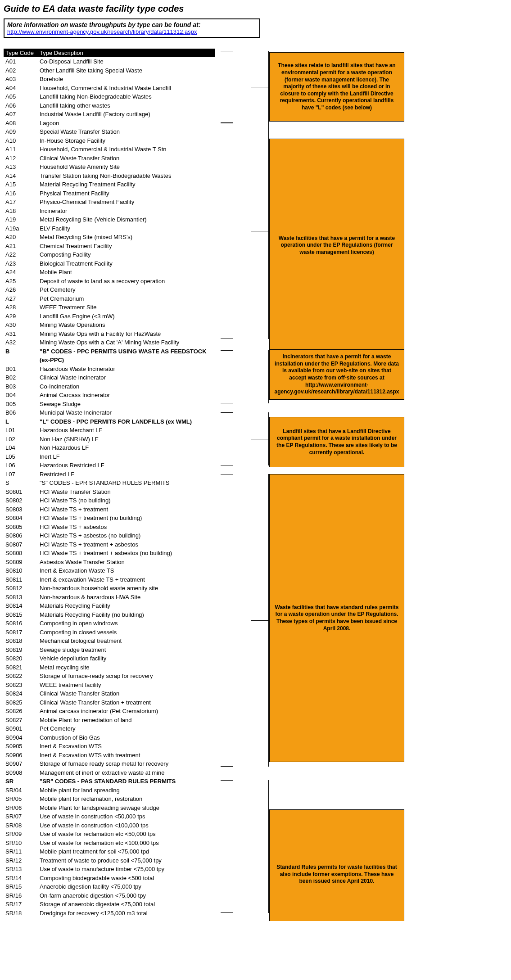  I want to click on col-header-desc: Type Description, so click(127, 53).